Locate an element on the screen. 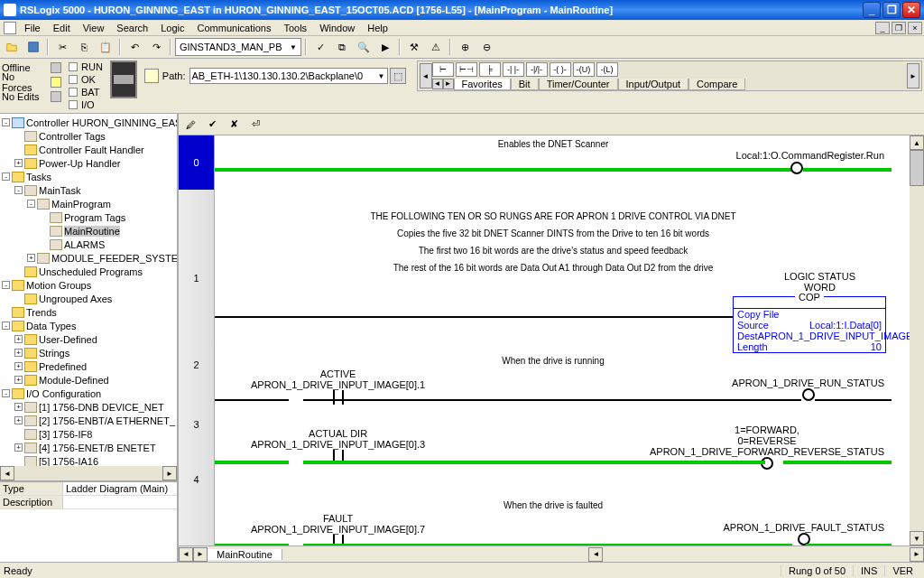  zoom-out-button: ⊖ is located at coordinates (486, 47).